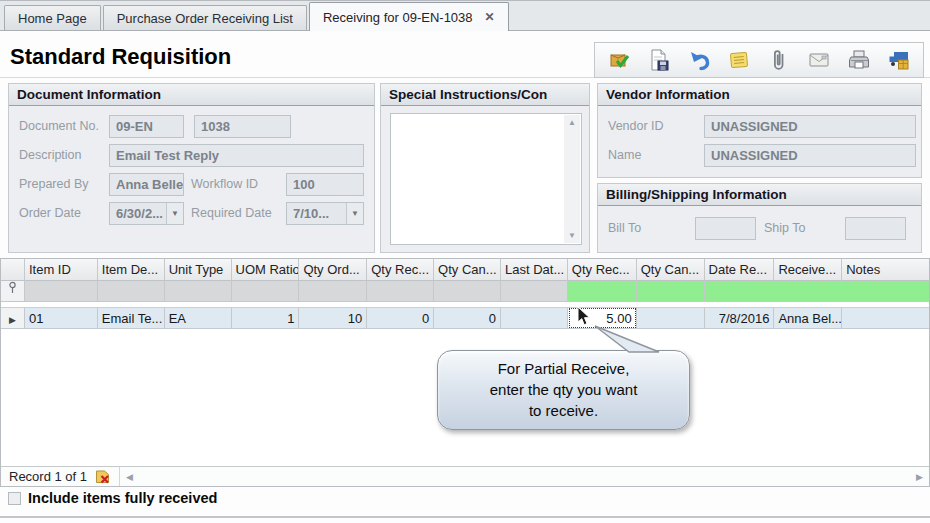 The image size is (930, 523). I want to click on filter-cell-last-date, so click(534, 292).